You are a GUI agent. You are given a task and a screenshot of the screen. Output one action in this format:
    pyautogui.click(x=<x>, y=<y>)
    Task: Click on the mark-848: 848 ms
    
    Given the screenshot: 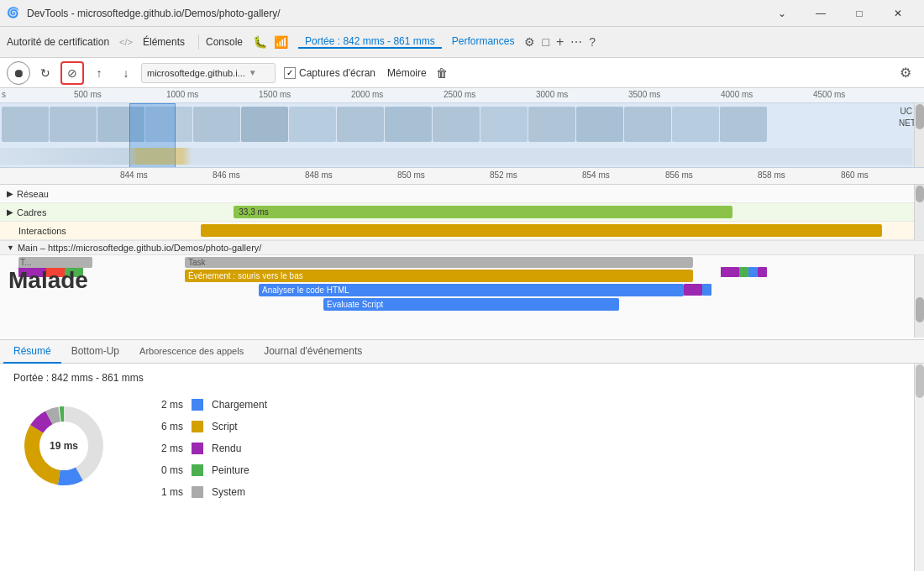 What is the action you would take?
    pyautogui.click(x=319, y=175)
    